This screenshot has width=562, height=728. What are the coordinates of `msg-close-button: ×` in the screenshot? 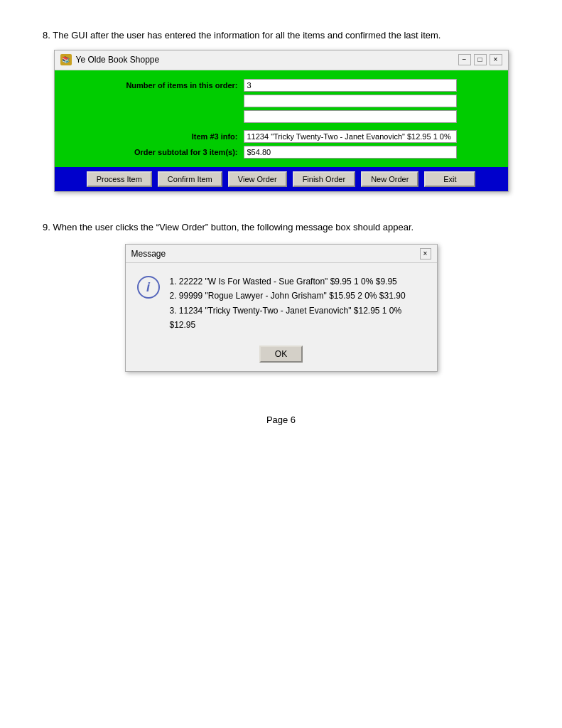 It's located at (426, 254).